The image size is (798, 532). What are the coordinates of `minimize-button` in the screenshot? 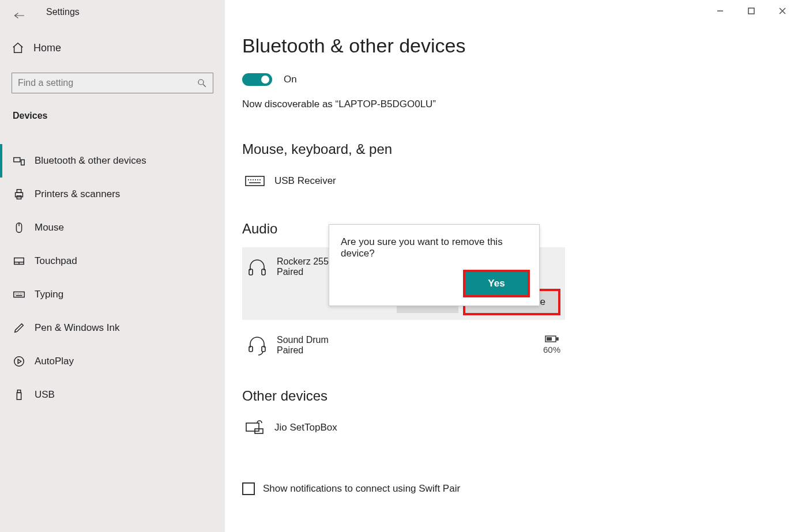 It's located at (720, 11).